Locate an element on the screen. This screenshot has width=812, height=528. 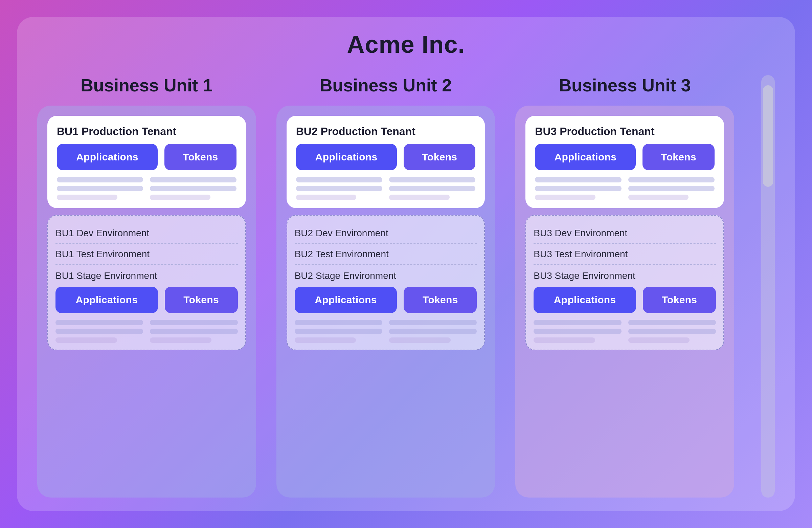
bu1-stage-title: BU1 Stage Environment is located at coordinates (147, 276).